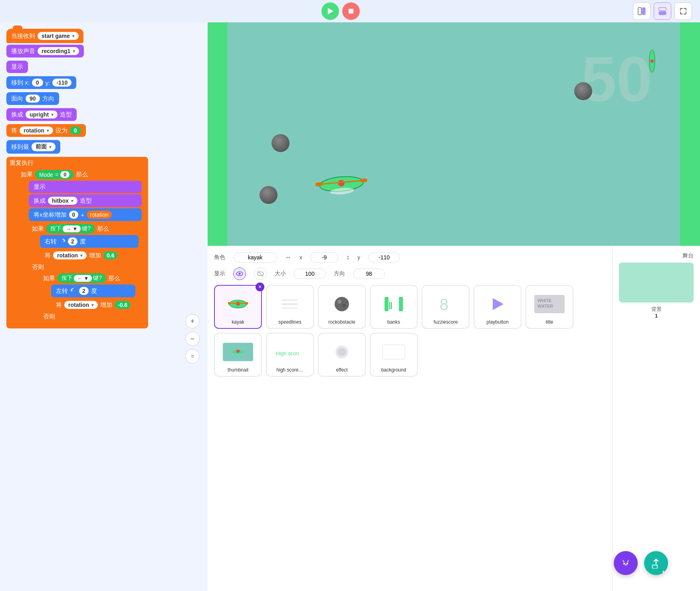  Describe the element at coordinates (89, 255) in the screenshot. I see `increase-rotation-block: 将 rotation ▼ 增加 0.6` at that location.